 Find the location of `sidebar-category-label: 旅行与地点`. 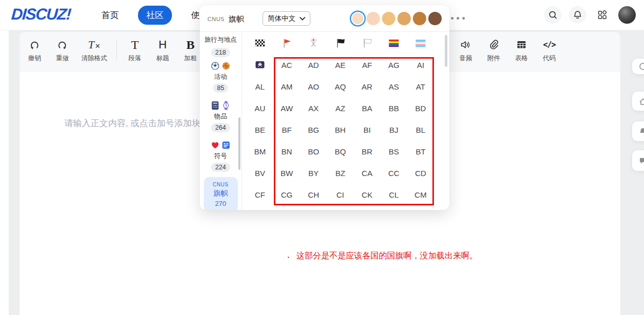

sidebar-category-label: 旅行与地点 is located at coordinates (220, 40).